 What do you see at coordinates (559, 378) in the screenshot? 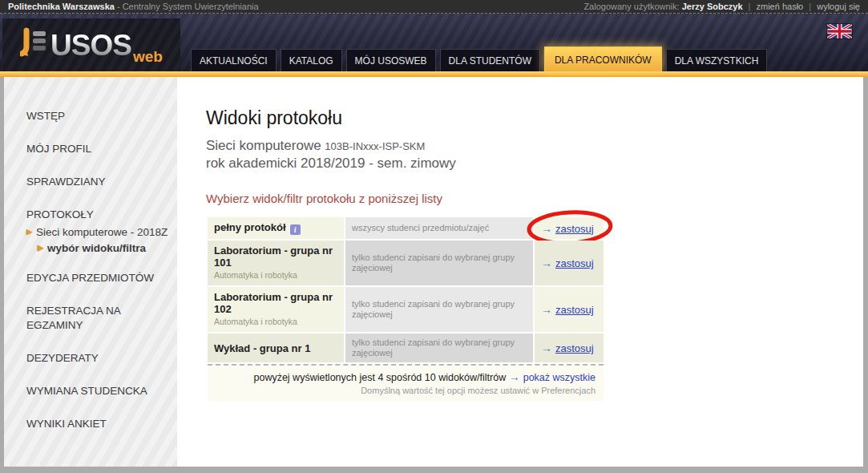
I see `show-all-link: pokaż wszystkie` at bounding box center [559, 378].